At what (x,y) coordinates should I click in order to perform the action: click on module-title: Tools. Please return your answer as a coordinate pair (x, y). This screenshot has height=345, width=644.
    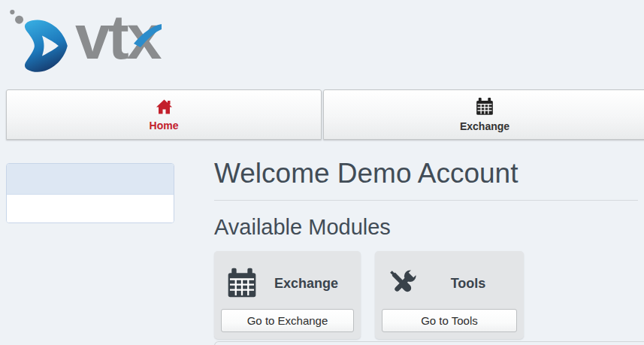
    Looking at the image, I should click on (468, 284).